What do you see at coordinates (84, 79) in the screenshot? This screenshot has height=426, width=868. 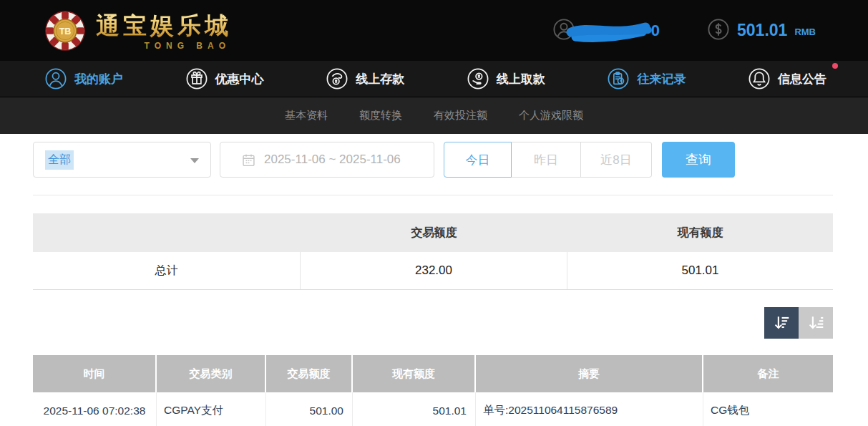 I see `nav-item-my-account: 我的账户` at bounding box center [84, 79].